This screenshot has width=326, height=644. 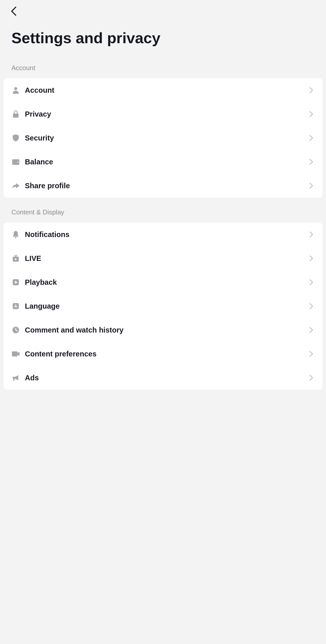 What do you see at coordinates (16, 306) in the screenshot?
I see `language-icon: A` at bounding box center [16, 306].